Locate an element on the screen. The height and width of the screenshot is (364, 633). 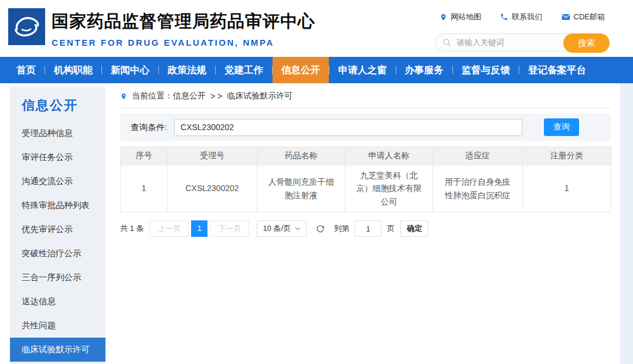
cell-index: 1 is located at coordinates (144, 189).